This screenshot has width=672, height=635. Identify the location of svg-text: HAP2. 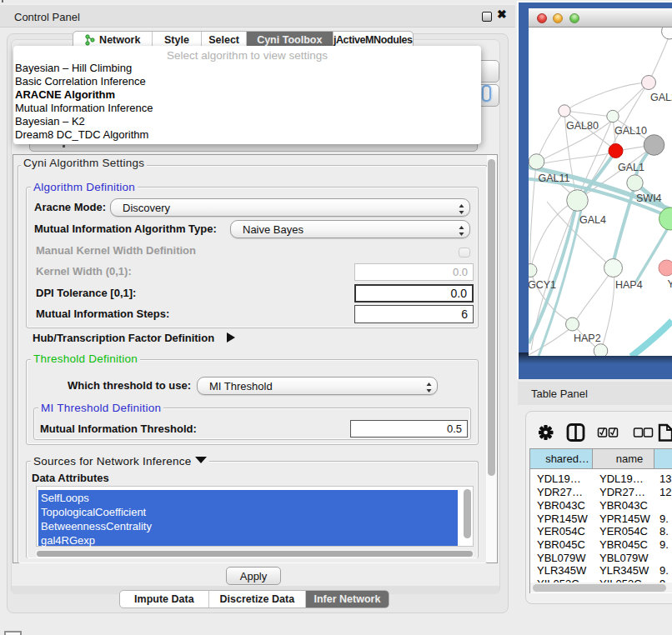
(587, 338).